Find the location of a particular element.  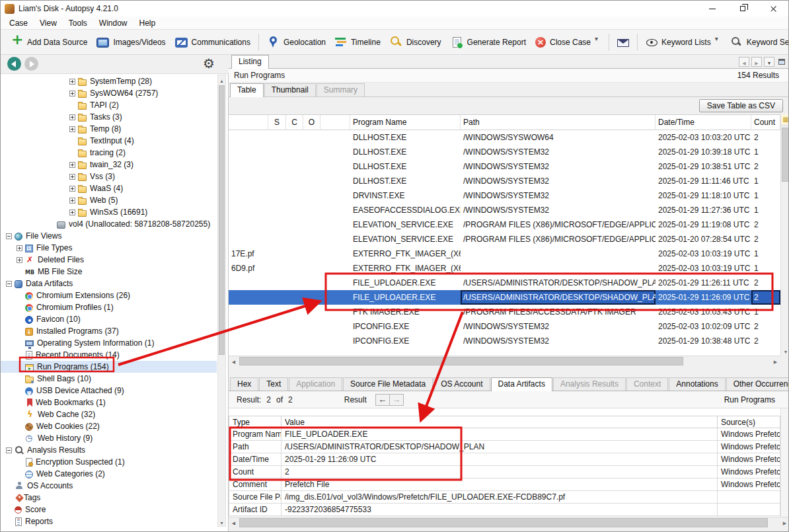

tree-item-favicon-10: Favicon (10) is located at coordinates (108, 319).